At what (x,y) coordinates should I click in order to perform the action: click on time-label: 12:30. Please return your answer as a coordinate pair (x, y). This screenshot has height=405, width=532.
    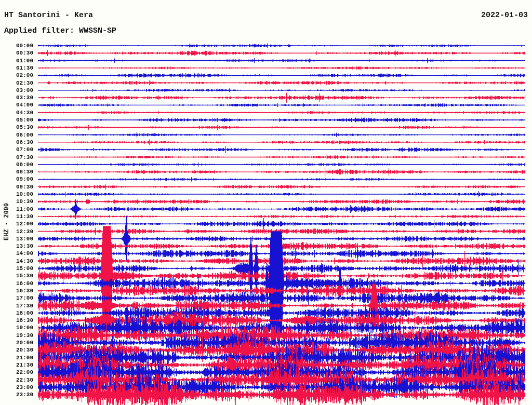
    Looking at the image, I should click on (17, 232).